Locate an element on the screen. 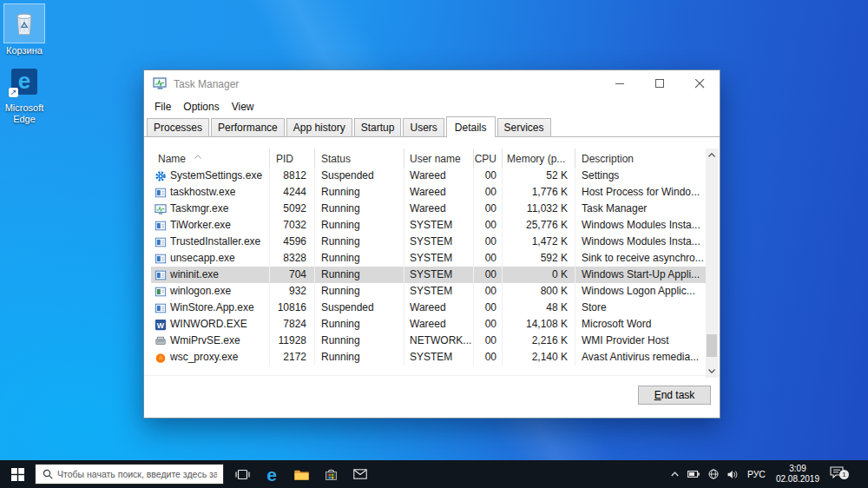  cell-c1: 2172 is located at coordinates (293, 358).